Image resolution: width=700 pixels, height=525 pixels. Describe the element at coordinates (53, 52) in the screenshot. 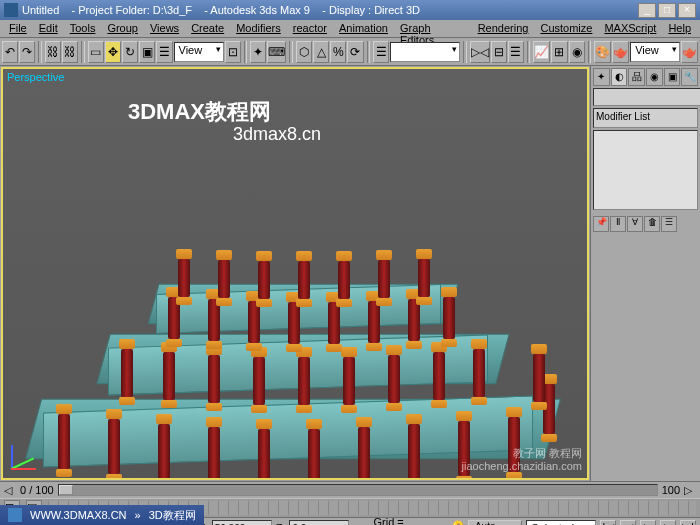

I see `link-button: ⛓` at that location.